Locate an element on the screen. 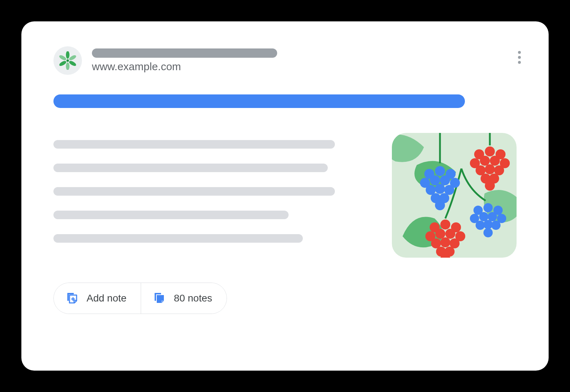 This screenshot has width=570, height=392. result-thumbnail is located at coordinates (454, 195).